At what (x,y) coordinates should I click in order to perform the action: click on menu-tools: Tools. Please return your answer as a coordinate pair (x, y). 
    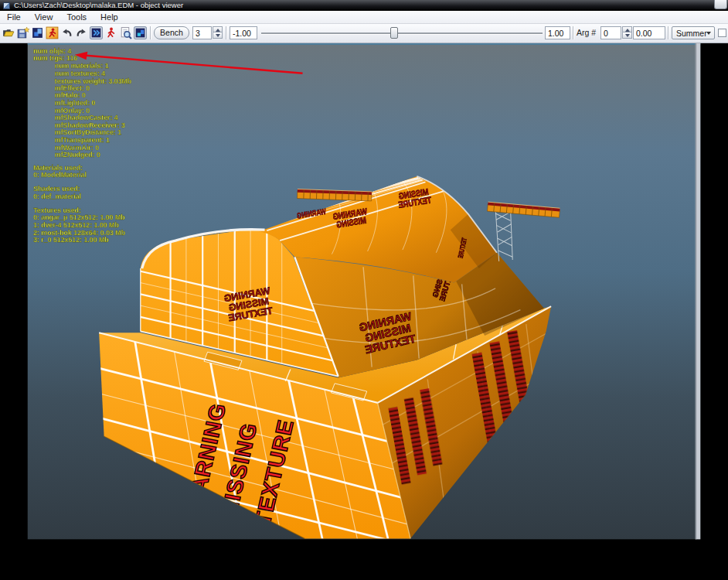
    Looking at the image, I should click on (77, 17).